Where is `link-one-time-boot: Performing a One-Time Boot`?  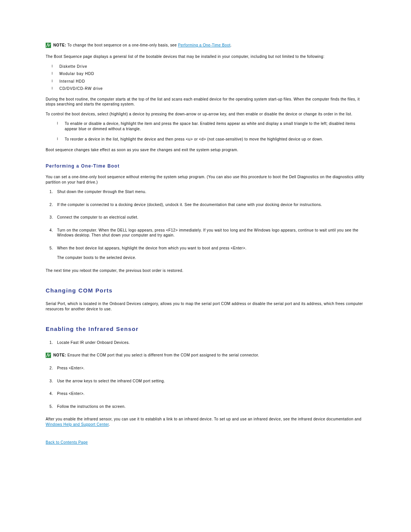 link-one-time-boot: Performing a One-Time Boot is located at coordinates (204, 45).